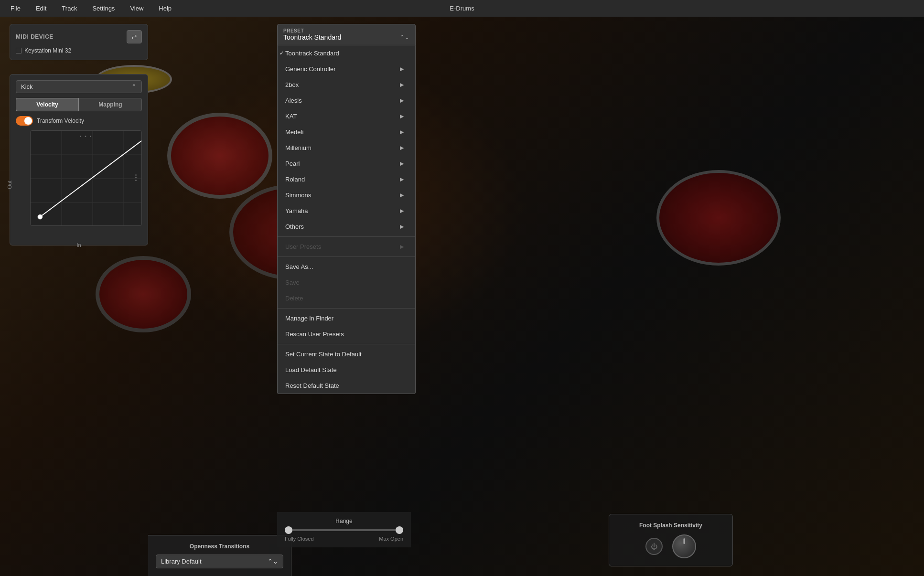 Image resolution: width=924 pixels, height=576 pixels. Describe the element at coordinates (346, 69) in the screenshot. I see `preset-generic-controller: Generic Controller ▶` at that location.